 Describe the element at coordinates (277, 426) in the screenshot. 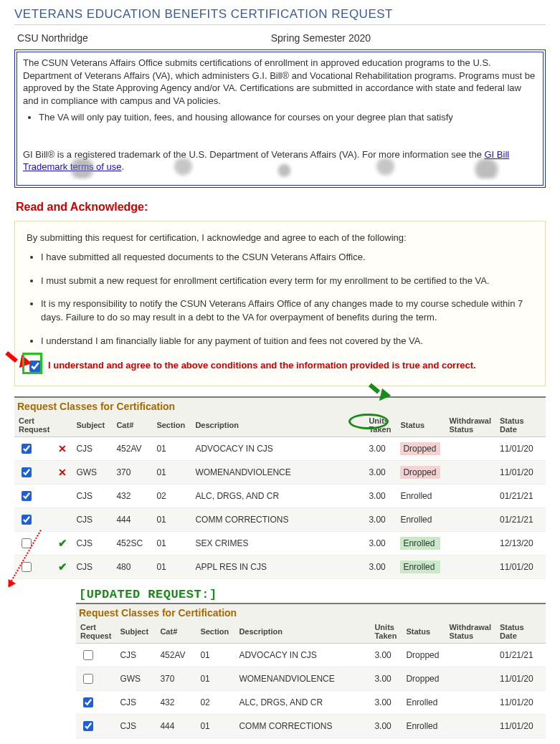

I see `th-desc: Description` at that location.